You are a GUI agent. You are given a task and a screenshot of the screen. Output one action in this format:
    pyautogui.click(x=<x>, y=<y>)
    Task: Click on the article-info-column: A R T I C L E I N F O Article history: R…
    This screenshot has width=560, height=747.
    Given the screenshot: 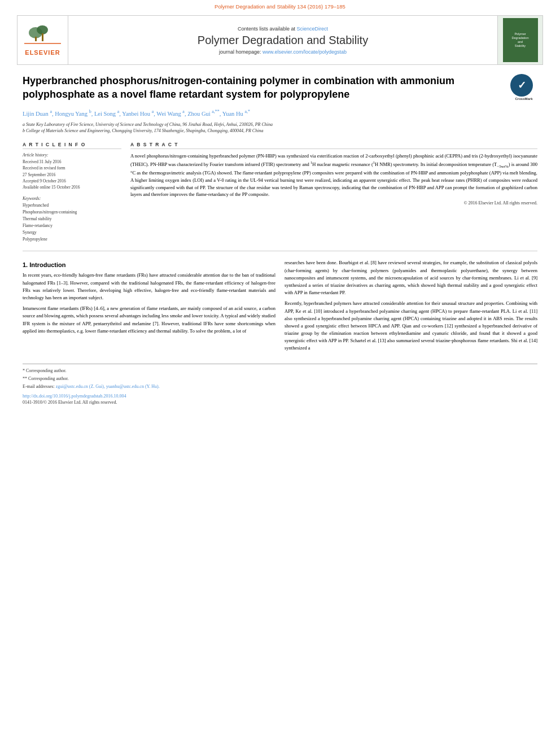 What is the action you would take?
    pyautogui.click(x=72, y=192)
    